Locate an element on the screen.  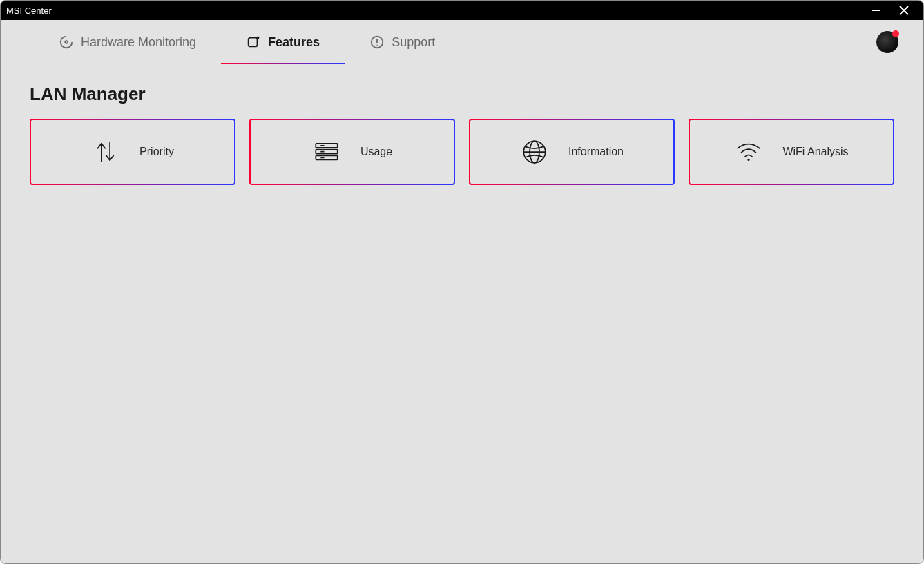
card-usage: Usage is located at coordinates (352, 152).